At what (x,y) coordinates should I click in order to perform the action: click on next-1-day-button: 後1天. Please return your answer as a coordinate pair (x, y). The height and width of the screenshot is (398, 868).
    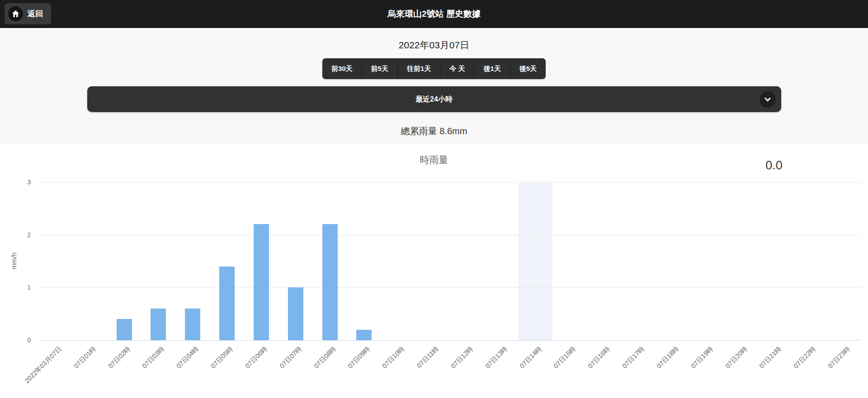
    Looking at the image, I should click on (492, 69).